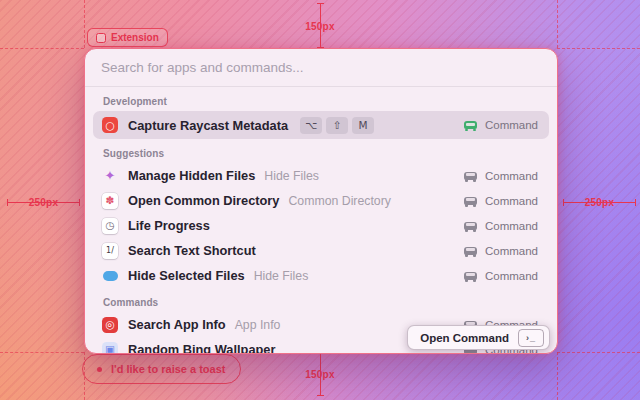 This screenshot has width=640, height=400. I want to click on shortcut-keys: ⌥⇧M, so click(337, 126).